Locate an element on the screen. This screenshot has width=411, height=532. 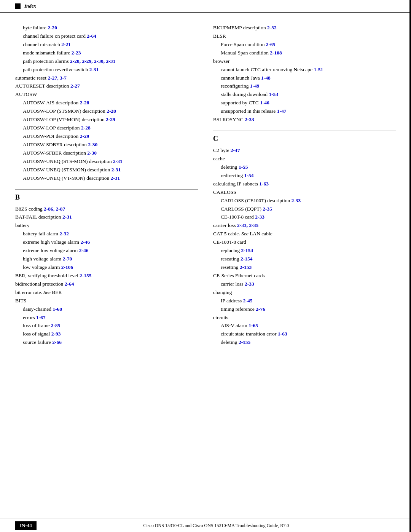
list-item: AUTOSW-LOP (STSMON) description 2-28 is located at coordinates (107, 111).